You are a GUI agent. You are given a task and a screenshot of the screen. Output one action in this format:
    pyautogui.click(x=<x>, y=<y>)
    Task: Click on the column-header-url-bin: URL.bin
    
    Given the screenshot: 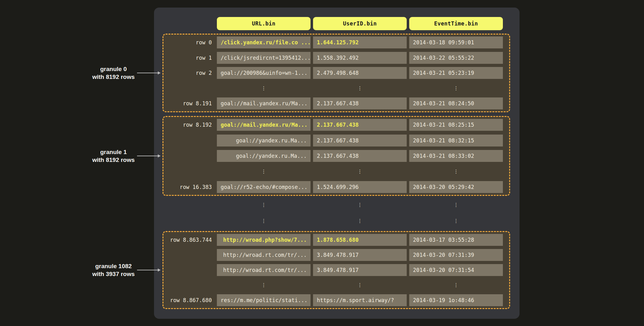 What is the action you would take?
    pyautogui.click(x=264, y=24)
    